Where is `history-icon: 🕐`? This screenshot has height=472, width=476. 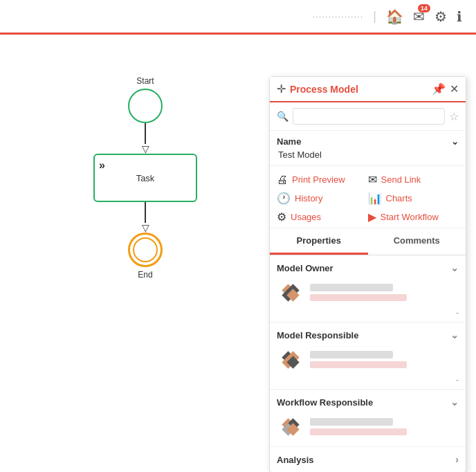 history-icon: 🕐 is located at coordinates (284, 198).